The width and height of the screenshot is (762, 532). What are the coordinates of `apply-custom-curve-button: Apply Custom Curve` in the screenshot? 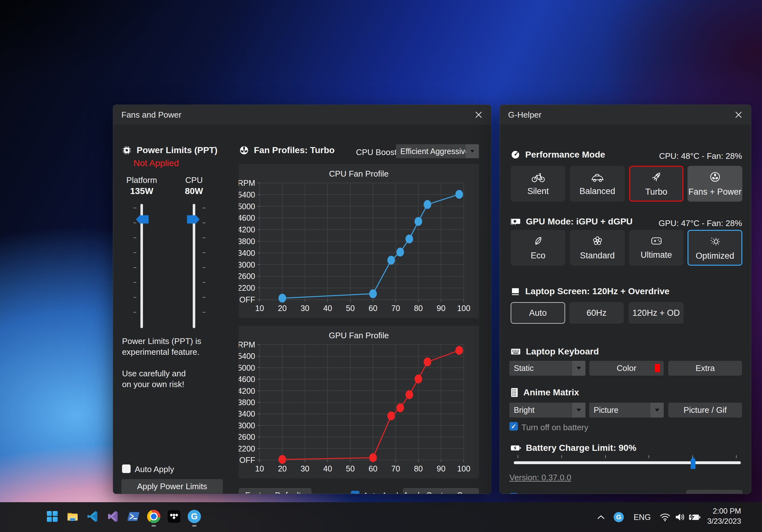 It's located at (441, 491).